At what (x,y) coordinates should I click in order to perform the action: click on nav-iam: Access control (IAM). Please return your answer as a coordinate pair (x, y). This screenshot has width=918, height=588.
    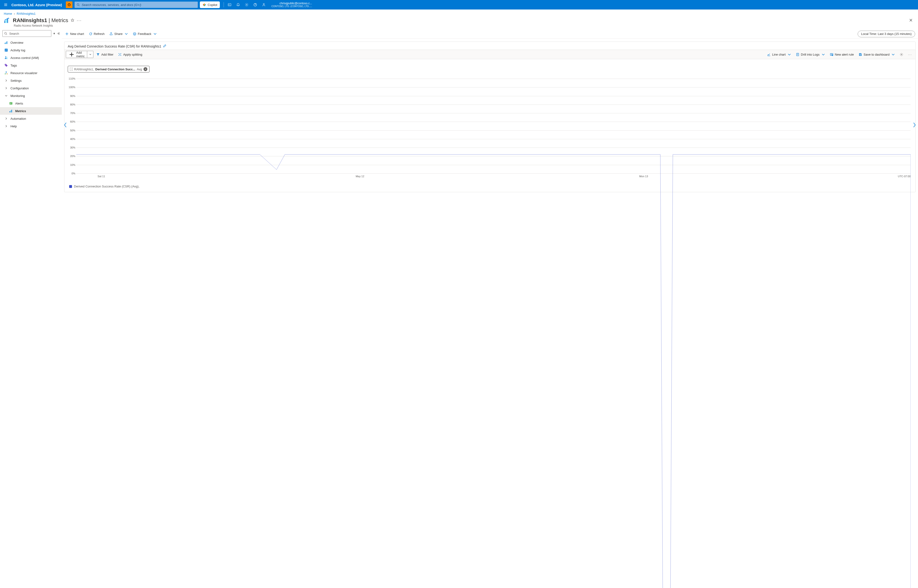
    Looking at the image, I should click on (31, 58).